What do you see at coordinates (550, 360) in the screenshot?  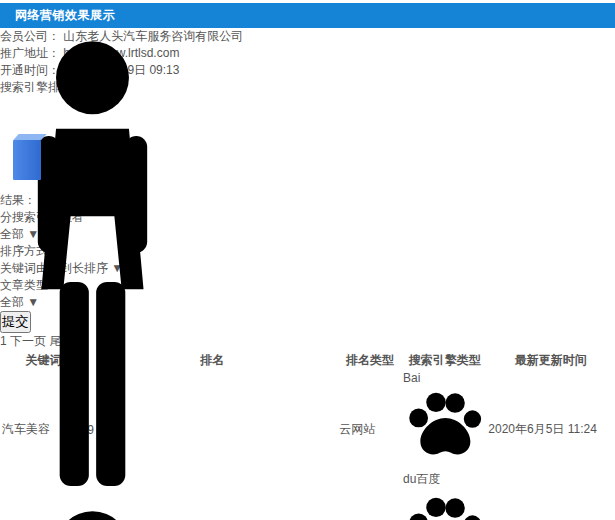 I see `column-header: 最新更新时间` at bounding box center [550, 360].